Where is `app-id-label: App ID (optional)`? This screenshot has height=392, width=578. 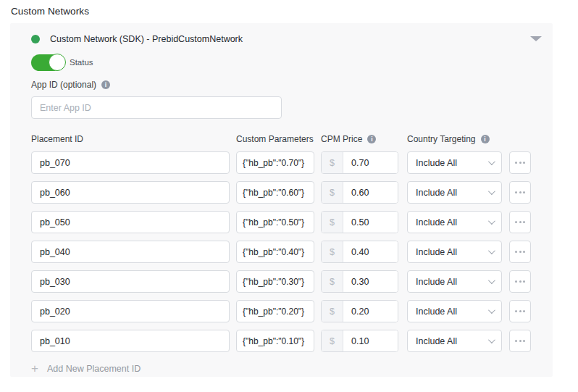 app-id-label: App ID (optional) is located at coordinates (64, 85).